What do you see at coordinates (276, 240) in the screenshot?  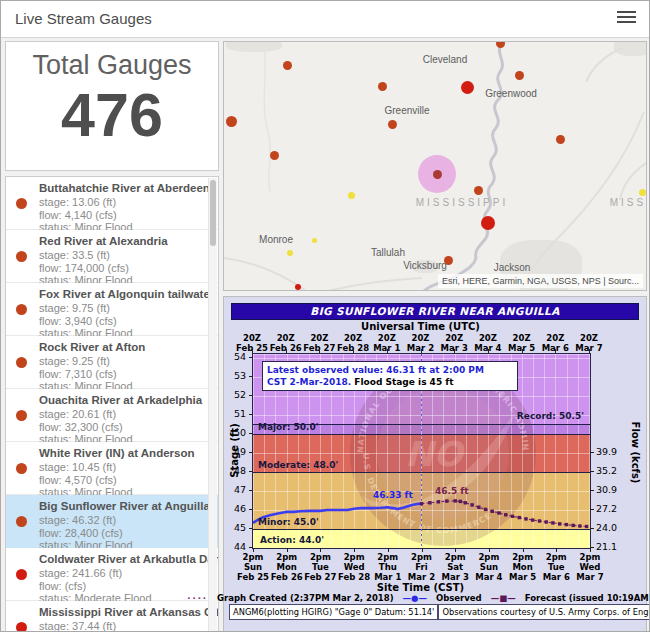 I see `map-label-monroe: Monroe` at bounding box center [276, 240].